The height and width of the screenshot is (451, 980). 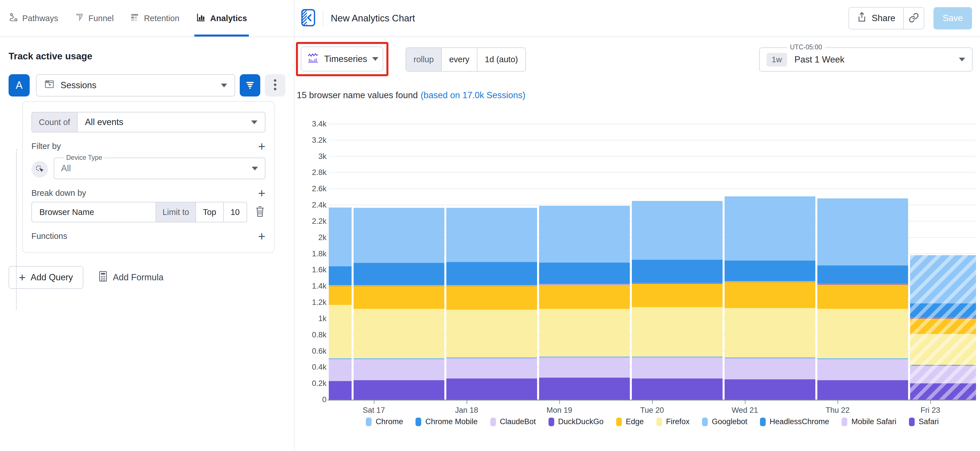 I want to click on add-breakdown-button: +, so click(x=262, y=193).